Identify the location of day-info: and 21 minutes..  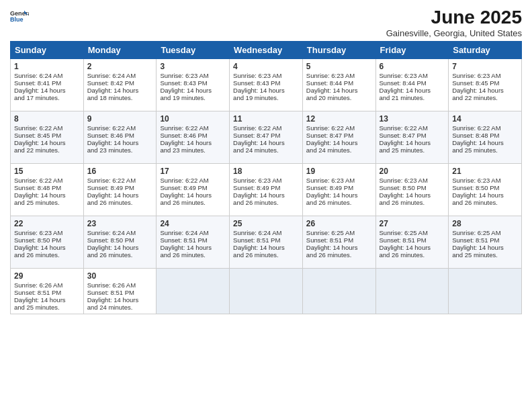
(412, 98).